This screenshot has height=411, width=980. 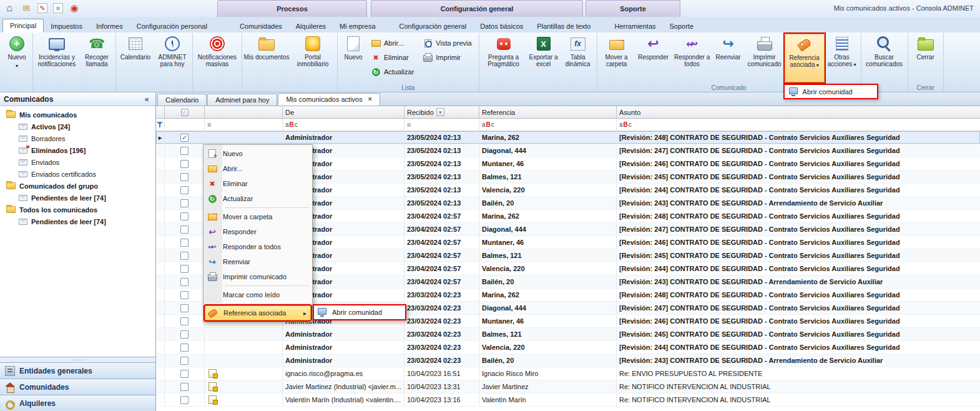 I want to click on home-icon, so click(x=9, y=8).